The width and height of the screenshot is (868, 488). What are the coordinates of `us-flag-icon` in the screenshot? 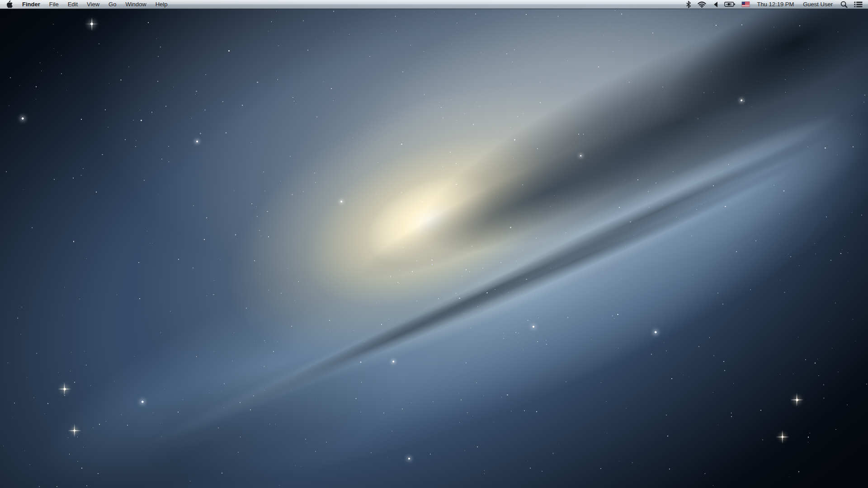 It's located at (746, 5).